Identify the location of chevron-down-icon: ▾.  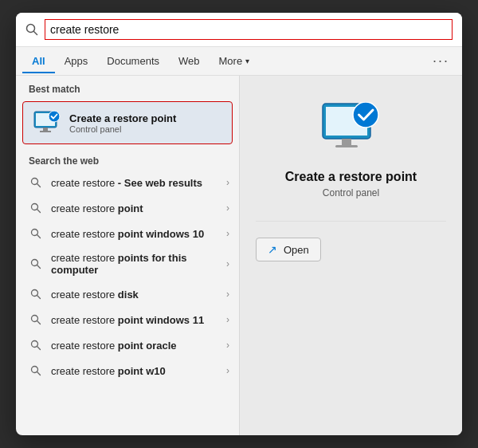
(247, 61).